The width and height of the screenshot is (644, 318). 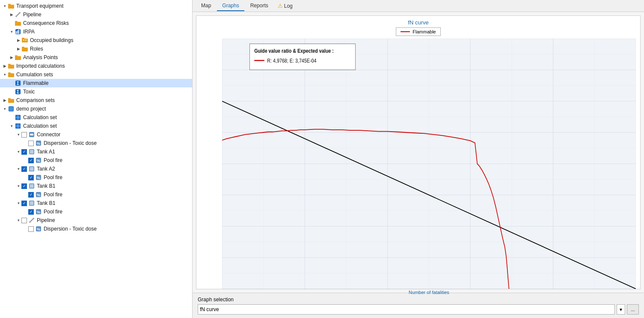 What do you see at coordinates (96, 212) in the screenshot?
I see `tree-item-pool-fire-b1b: %Pool fire` at bounding box center [96, 212].